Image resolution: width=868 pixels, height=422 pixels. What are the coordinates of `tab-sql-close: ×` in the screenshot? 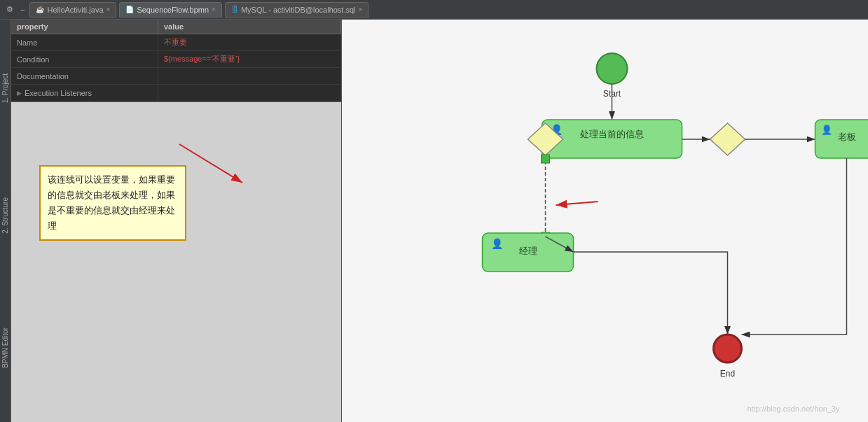 It's located at (361, 10).